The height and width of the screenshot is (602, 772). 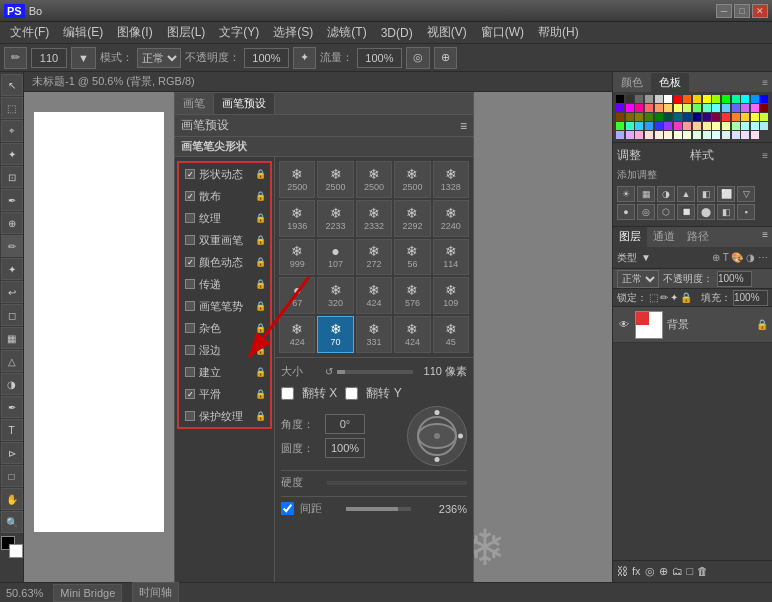 I want to click on bs-checkbox-buildup, so click(x=190, y=372).